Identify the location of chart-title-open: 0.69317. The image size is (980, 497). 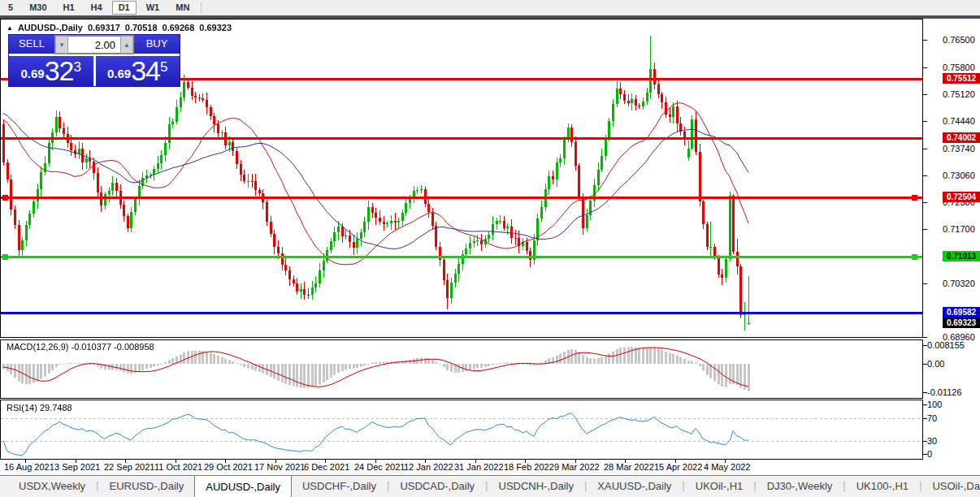
(104, 28).